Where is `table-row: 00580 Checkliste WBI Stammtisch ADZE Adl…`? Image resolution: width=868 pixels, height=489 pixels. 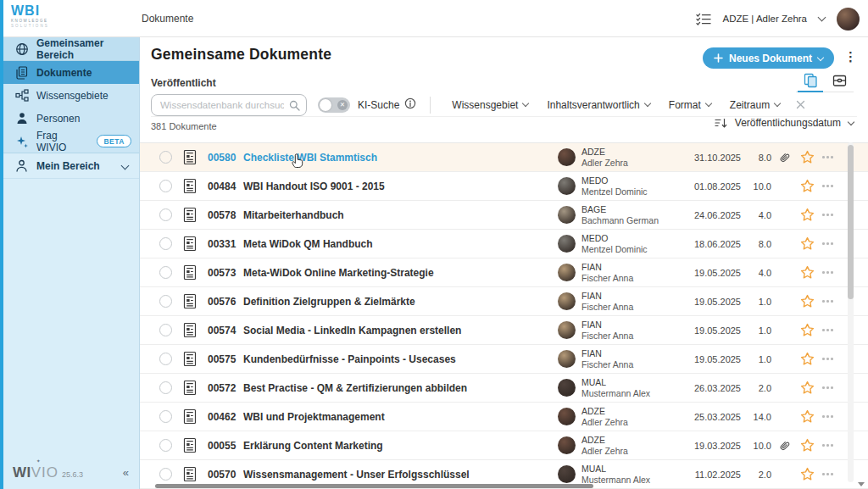
table-row: 00580 Checkliste WBI Stammtisch ADZE Adl… is located at coordinates (504, 158).